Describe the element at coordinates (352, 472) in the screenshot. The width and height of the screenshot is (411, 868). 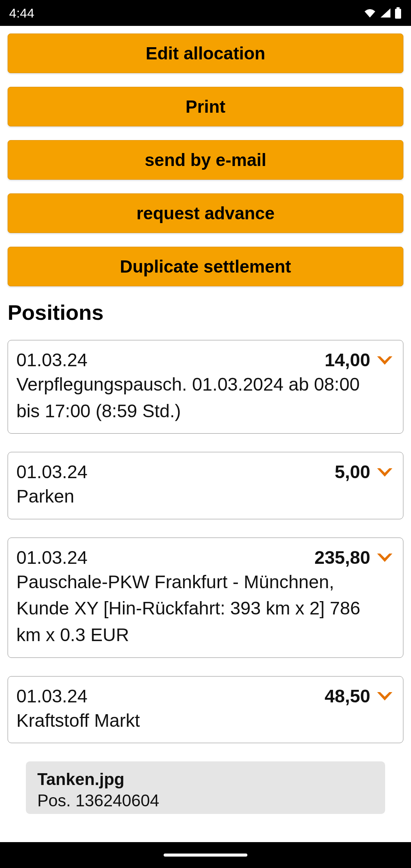
I see `position-amount: 5,00` at that location.